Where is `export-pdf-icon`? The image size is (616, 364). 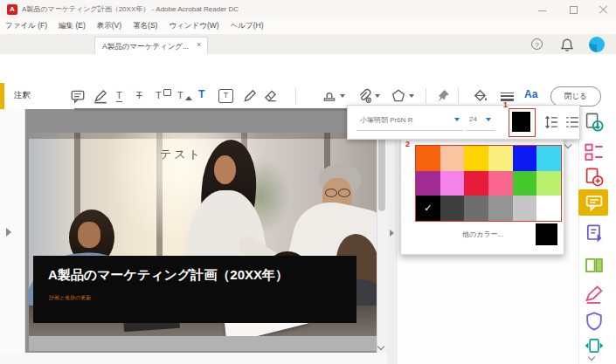
export-pdf-icon is located at coordinates (594, 122).